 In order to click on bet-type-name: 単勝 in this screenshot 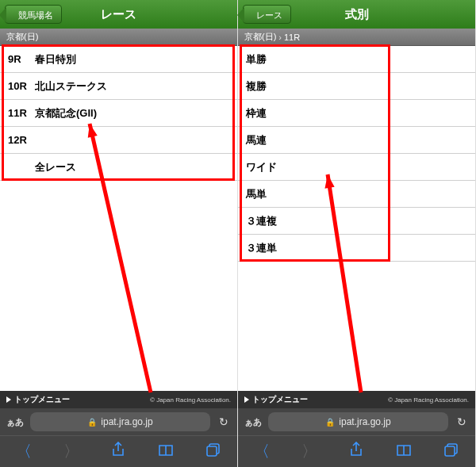, I will do `click(357, 59)`.